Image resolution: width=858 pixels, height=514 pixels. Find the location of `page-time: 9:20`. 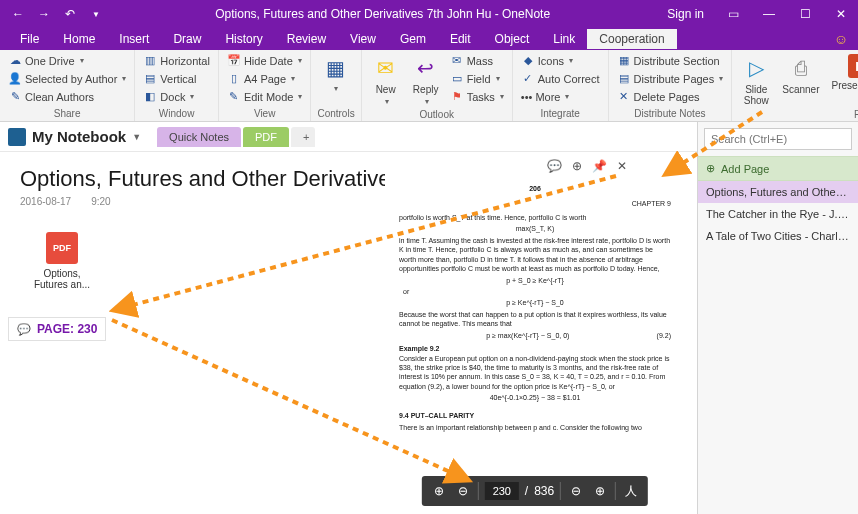

page-time: 9:20 is located at coordinates (100, 202).